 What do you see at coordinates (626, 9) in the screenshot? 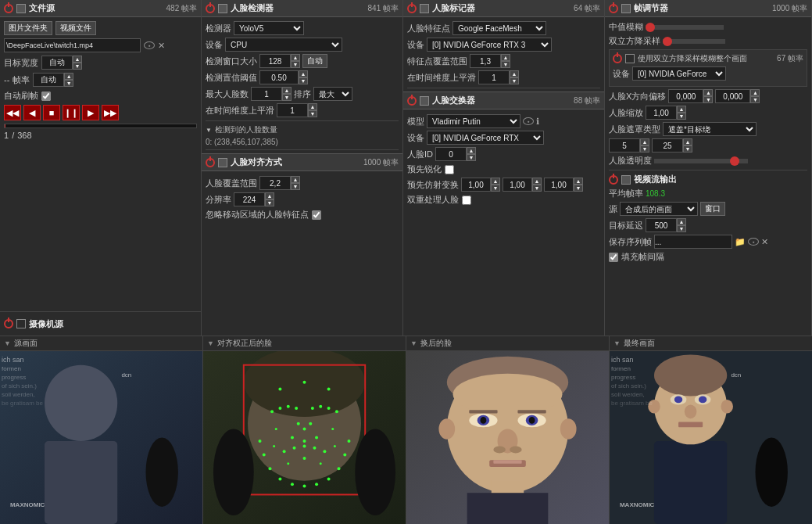
I see `check-icon-adjuster` at bounding box center [626, 9].